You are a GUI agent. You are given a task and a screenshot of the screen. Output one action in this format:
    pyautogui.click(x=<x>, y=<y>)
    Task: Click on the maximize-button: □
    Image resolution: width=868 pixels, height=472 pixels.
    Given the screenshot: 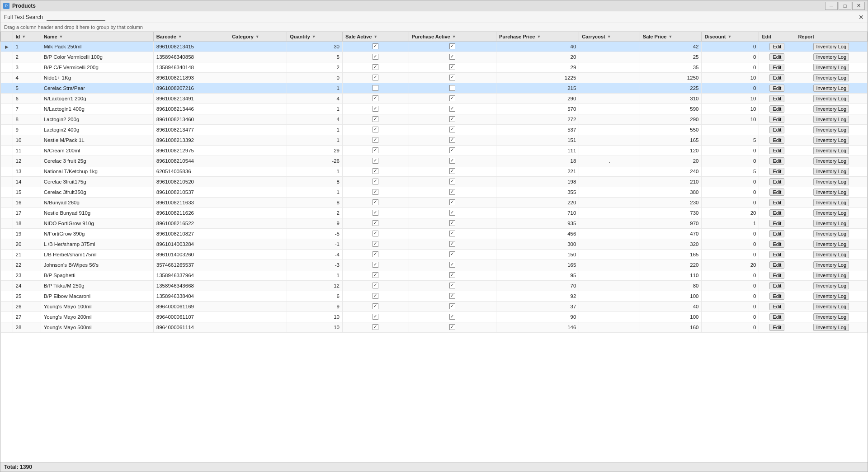 What is the action you would take?
    pyautogui.click(x=845, y=6)
    